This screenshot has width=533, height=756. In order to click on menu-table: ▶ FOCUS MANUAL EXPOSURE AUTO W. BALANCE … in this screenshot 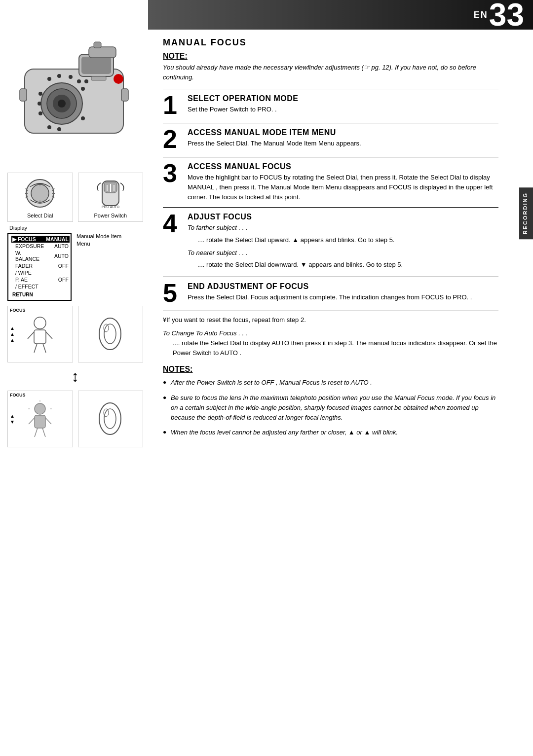, I will do `click(39, 267)`.